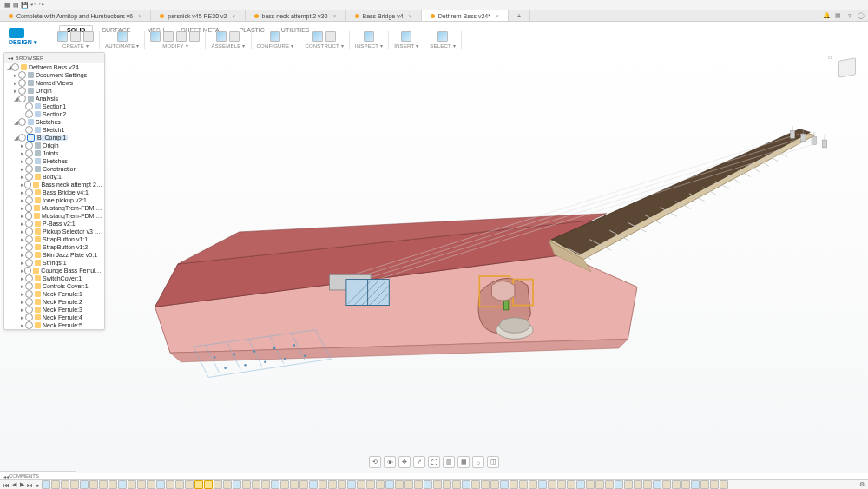  What do you see at coordinates (54, 278) in the screenshot?
I see `tree-node: ▸SwitchCover:1` at bounding box center [54, 278].